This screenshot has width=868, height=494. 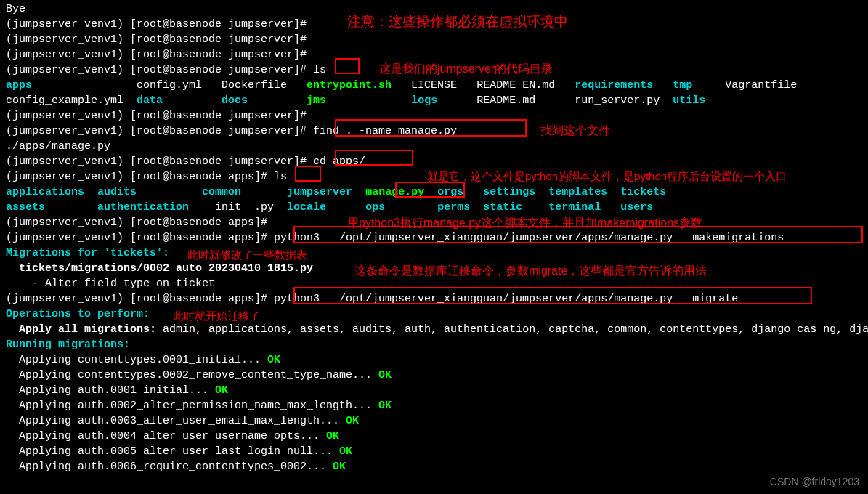 What do you see at coordinates (19, 86) in the screenshot?
I see `dir-apps: apps` at bounding box center [19, 86].